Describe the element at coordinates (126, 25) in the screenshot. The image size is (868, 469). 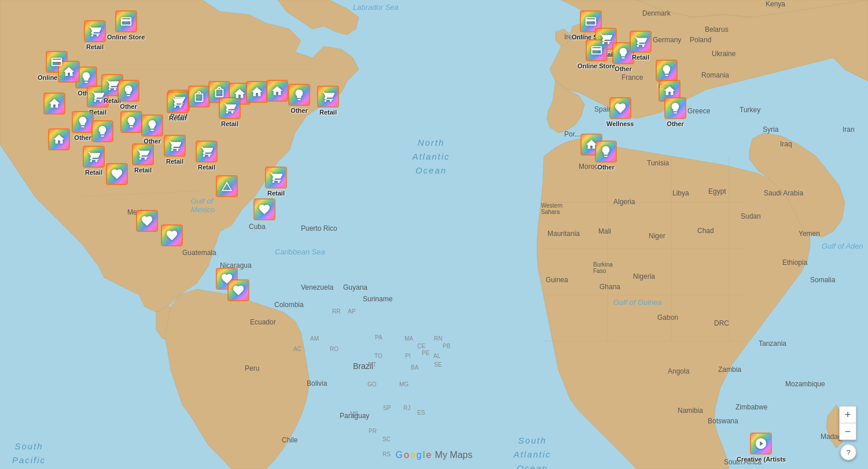
I see `pin-online-1: Online Store` at that location.